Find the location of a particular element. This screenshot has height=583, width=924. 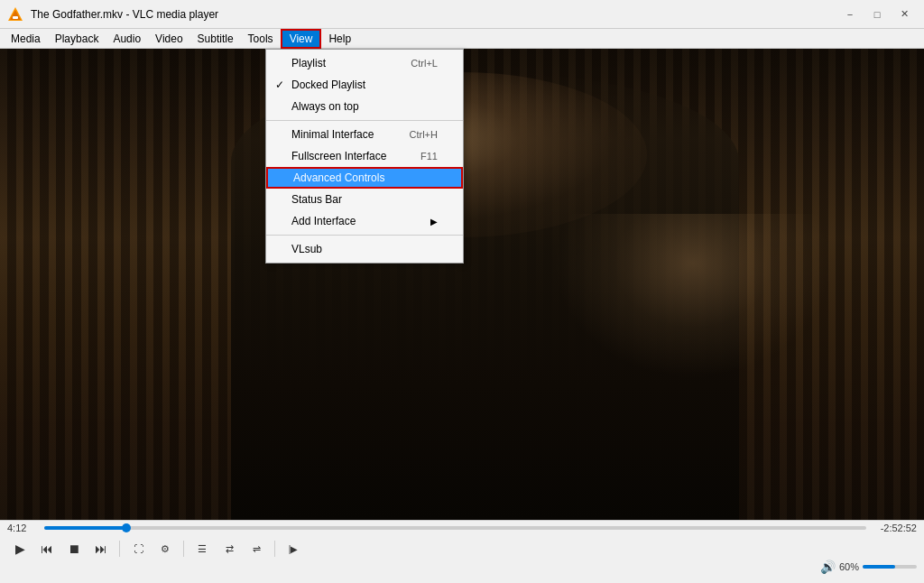

menu-item-minimal-interface: Minimal Interface Ctrl+H is located at coordinates (365, 134).